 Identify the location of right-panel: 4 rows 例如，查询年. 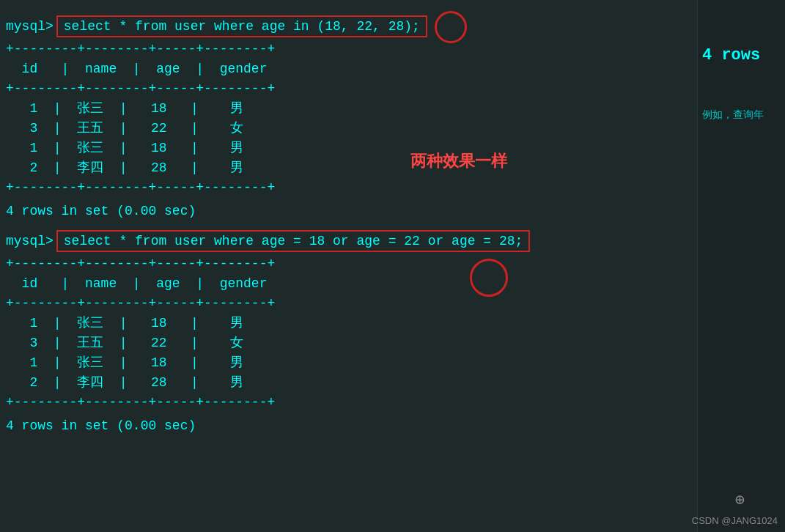
(741, 266).